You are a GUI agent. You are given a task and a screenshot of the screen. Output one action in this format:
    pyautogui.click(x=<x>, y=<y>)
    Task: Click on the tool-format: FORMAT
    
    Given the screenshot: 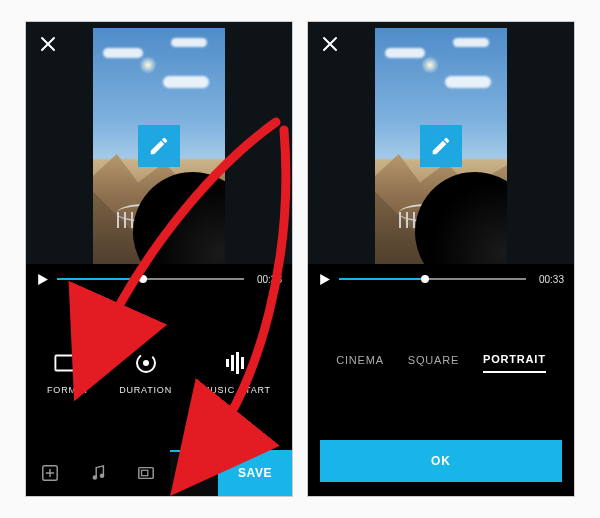 What is the action you would take?
    pyautogui.click(x=68, y=372)
    